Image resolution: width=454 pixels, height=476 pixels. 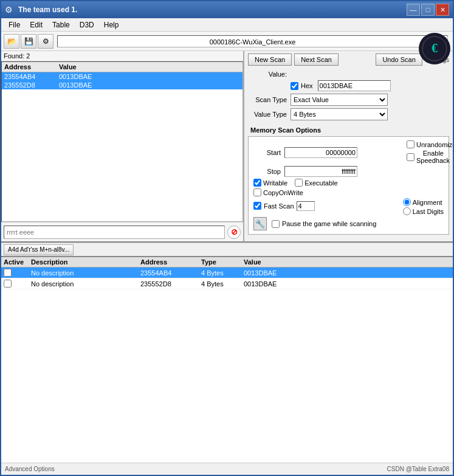 What do you see at coordinates (418, 469) in the screenshot?
I see `footer-right: CSDN @Table Extra08` at bounding box center [418, 469].